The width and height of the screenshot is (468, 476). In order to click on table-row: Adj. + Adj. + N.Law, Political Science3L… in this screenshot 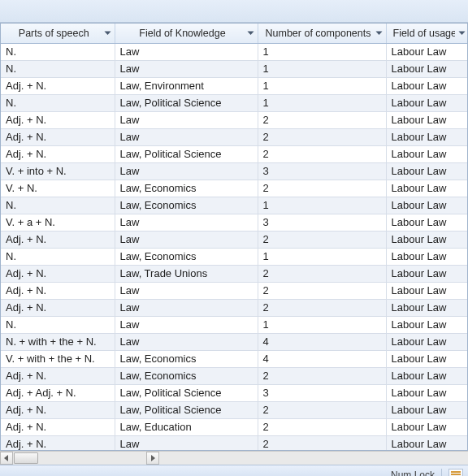, I will do `click(234, 393)`.